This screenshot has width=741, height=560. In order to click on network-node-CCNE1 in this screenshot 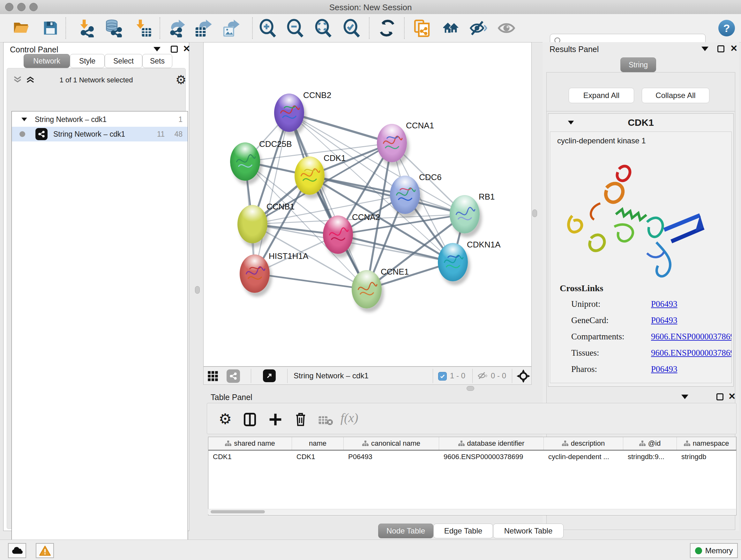, I will do `click(366, 289)`.